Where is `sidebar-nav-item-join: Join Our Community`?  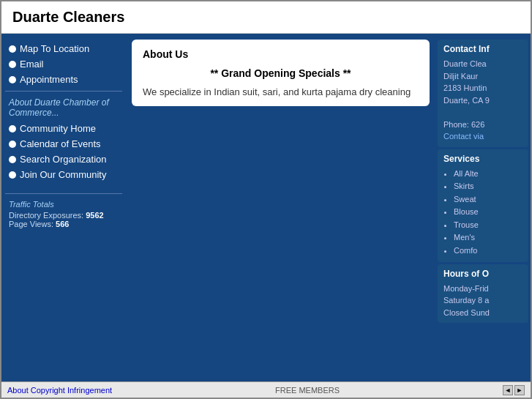 sidebar-nav-item-join: Join Our Community is located at coordinates (64, 174).